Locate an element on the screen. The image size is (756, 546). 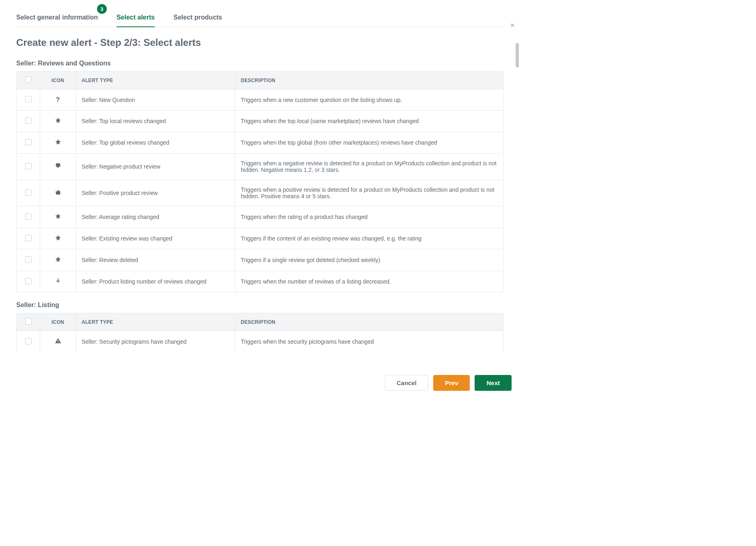
alert-type: Seller: Top local reviews changed is located at coordinates (156, 121).